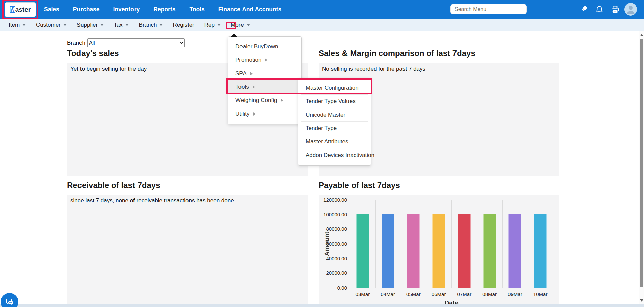 The image size is (644, 307). Describe the element at coordinates (148, 25) in the screenshot. I see `subnav-item-label: Branch` at that location.